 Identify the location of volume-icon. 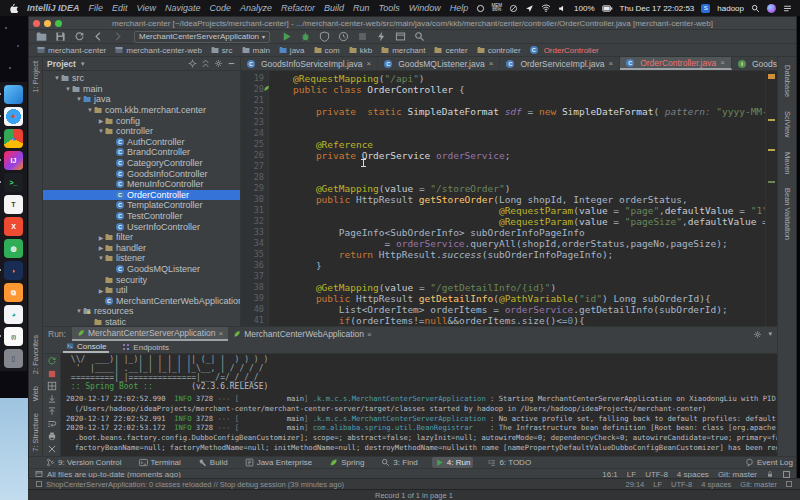
(562, 8).